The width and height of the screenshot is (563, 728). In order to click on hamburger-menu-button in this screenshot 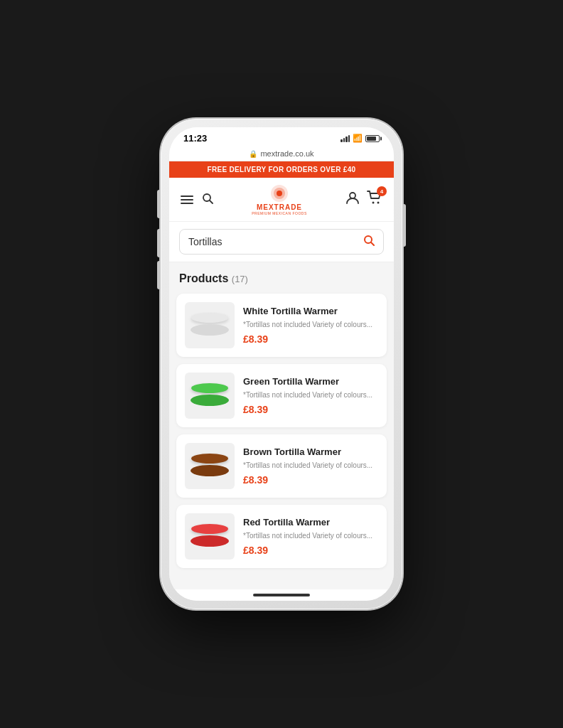, I will do `click(187, 200)`.